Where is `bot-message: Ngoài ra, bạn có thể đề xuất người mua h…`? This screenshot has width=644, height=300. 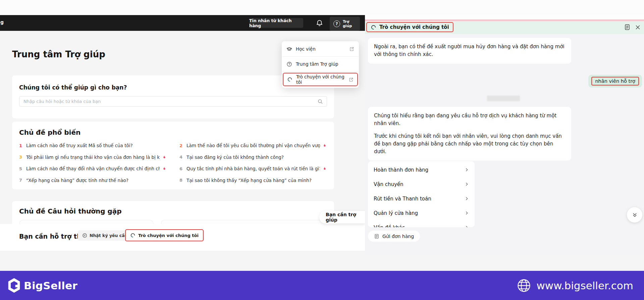
bot-message: Ngoài ra, bạn có thể đề xuất người mua h… is located at coordinates (470, 51).